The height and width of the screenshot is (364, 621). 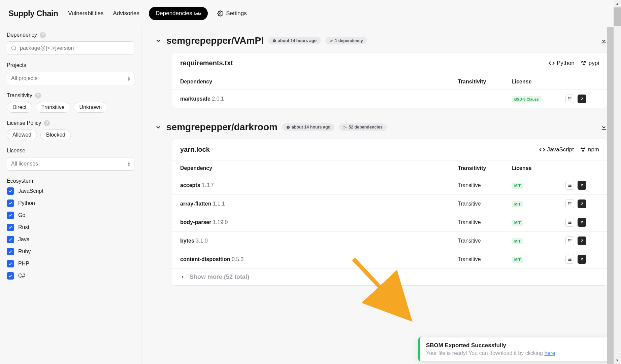 What do you see at coordinates (232, 13) in the screenshot?
I see `nav-settings: Settings` at bounding box center [232, 13].